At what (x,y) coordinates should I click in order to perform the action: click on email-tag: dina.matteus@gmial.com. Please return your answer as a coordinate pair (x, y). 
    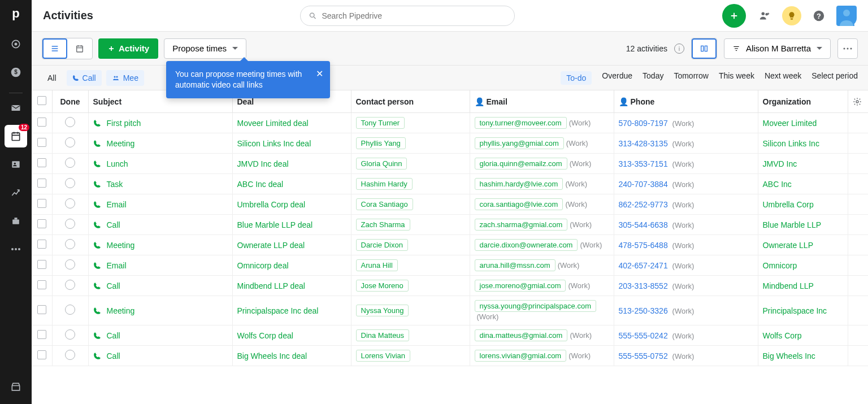
    Looking at the image, I should click on (521, 336).